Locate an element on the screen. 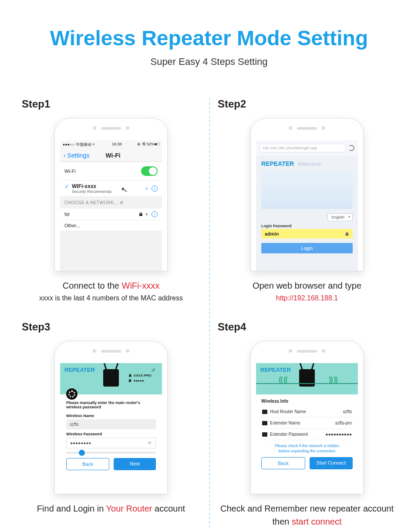  step2-caption: Open web browser and type http://192.168… is located at coordinates (307, 291).